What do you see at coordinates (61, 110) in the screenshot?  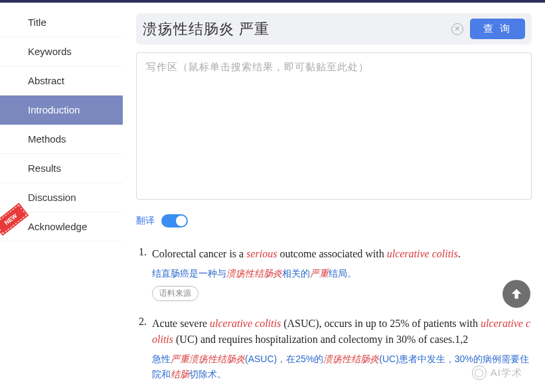 I see `sidebar-item-introduction: Introduction` at bounding box center [61, 110].